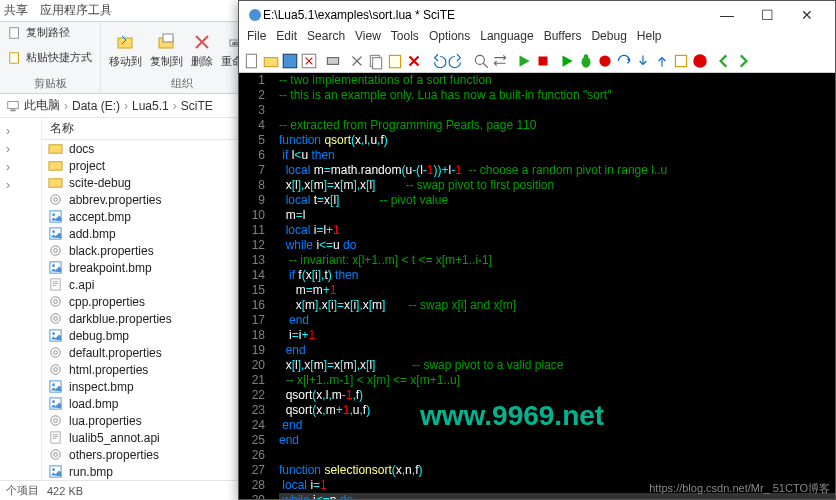 This screenshot has width=836, height=500. Describe the element at coordinates (608, 39) in the screenshot. I see `menu-item: Debug` at that location.